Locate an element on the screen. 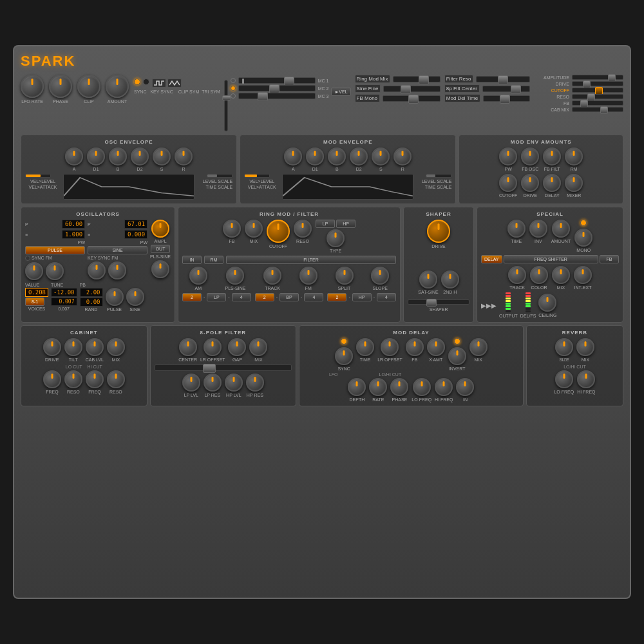  rm-btn: RM is located at coordinates (214, 260).